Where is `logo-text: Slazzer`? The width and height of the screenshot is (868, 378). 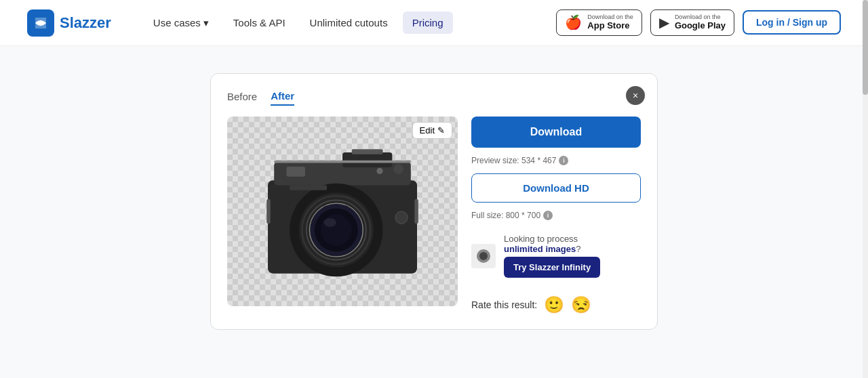
logo-text: Slazzer is located at coordinates (85, 23).